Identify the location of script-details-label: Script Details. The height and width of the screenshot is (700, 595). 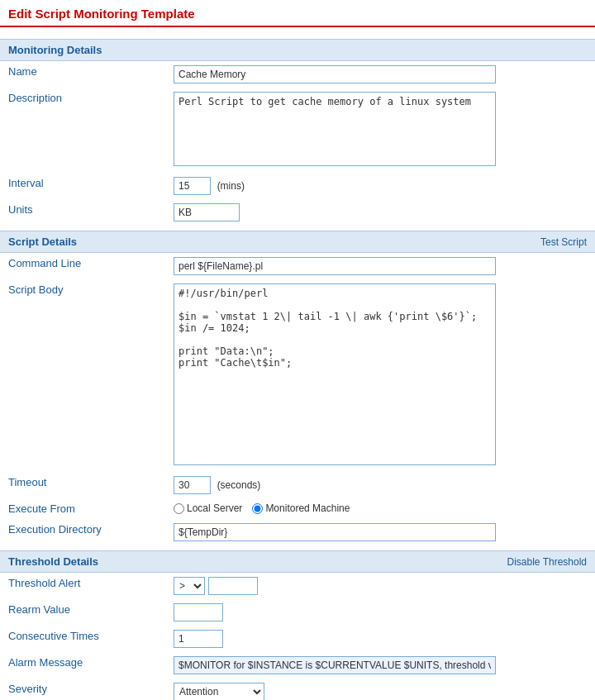
(43, 241).